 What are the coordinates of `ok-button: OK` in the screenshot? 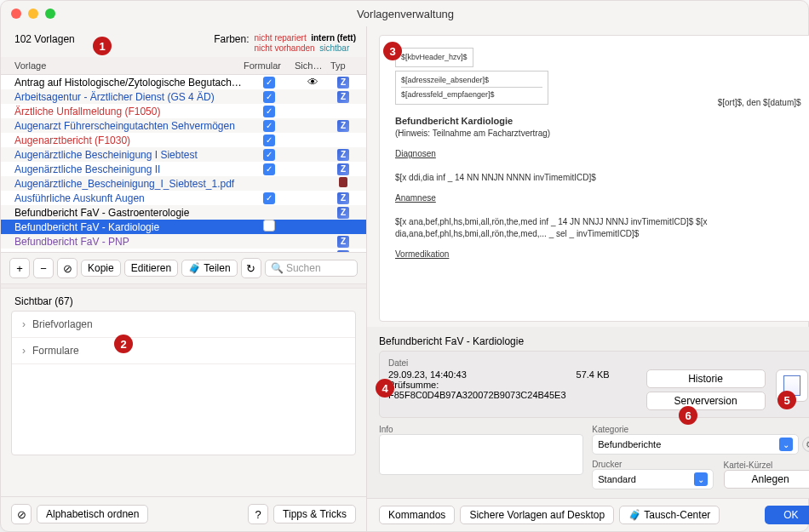 It's located at (787, 515).